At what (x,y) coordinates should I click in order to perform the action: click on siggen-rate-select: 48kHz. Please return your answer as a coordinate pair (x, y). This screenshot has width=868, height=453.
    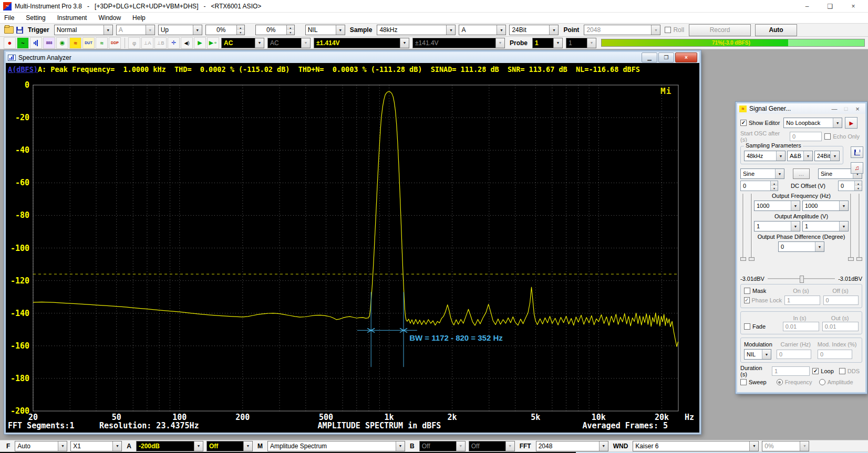
    Looking at the image, I should click on (765, 156).